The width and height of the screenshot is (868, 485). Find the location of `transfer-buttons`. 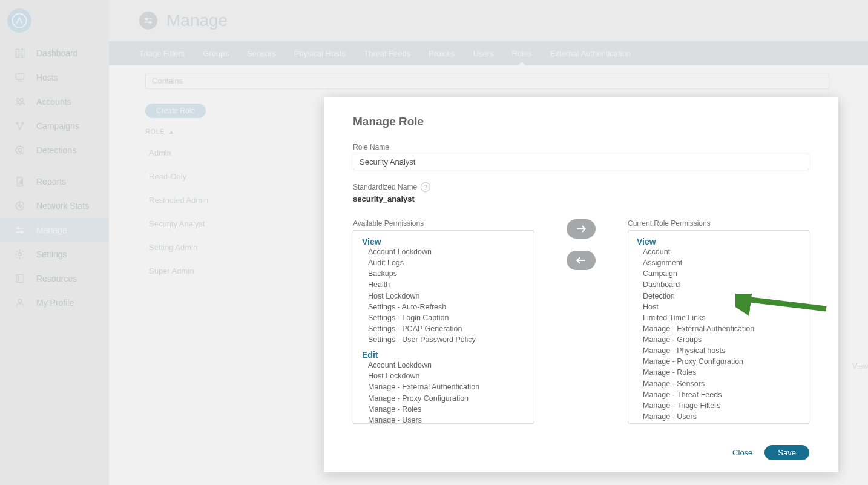

transfer-buttons is located at coordinates (581, 245).